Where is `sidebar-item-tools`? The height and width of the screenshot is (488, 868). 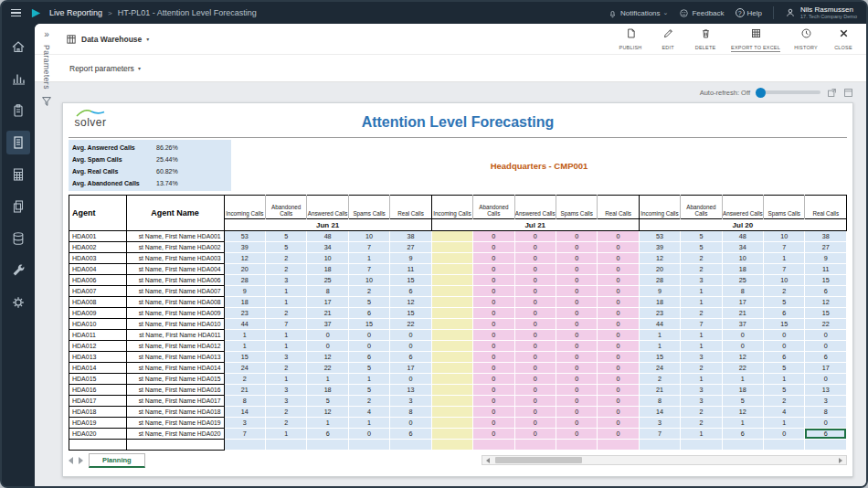
sidebar-item-tools is located at coordinates (18, 271).